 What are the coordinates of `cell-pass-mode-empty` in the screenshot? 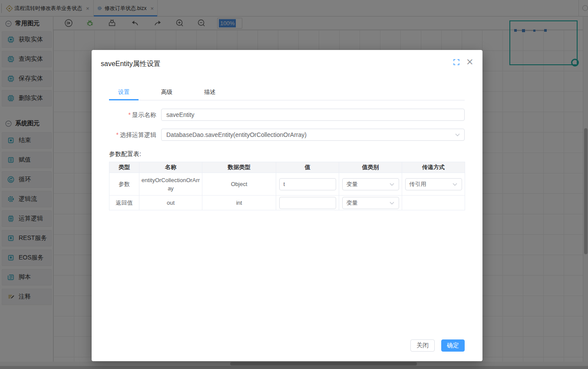 It's located at (433, 203).